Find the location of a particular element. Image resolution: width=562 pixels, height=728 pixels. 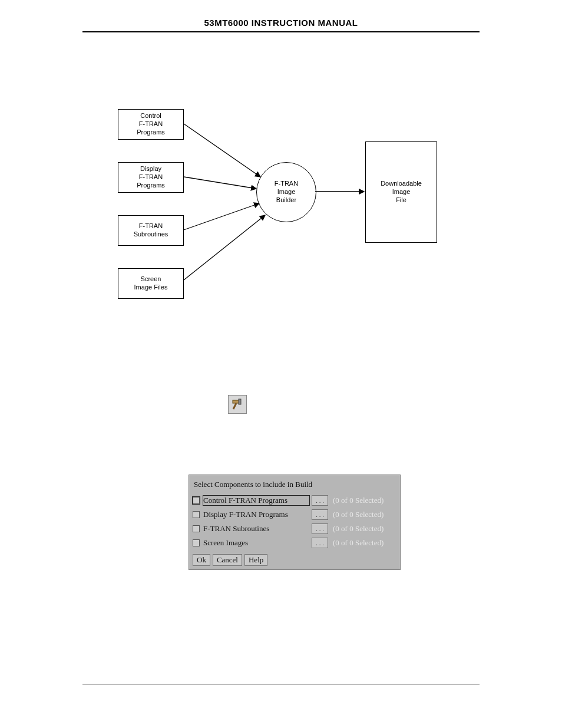

selected-text-display: (0 of 0 Selected) is located at coordinates (365, 515).